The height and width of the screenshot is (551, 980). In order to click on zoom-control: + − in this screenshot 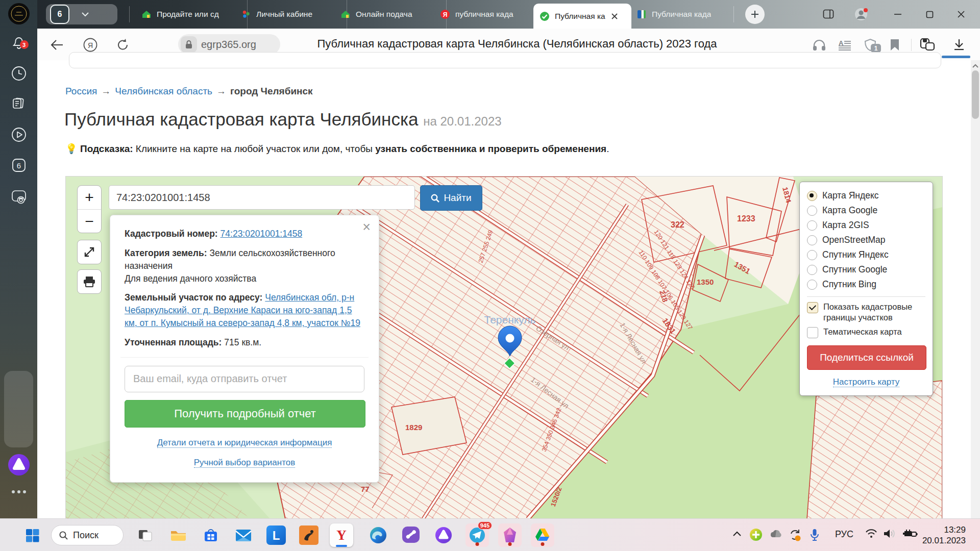, I will do `click(89, 209)`.